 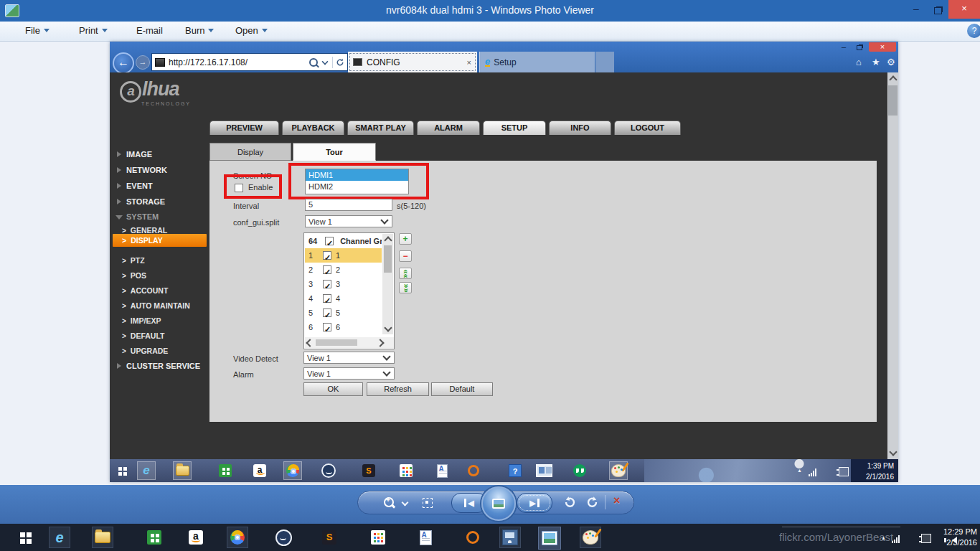 I want to click on minimize-button: –, so click(x=916, y=9).